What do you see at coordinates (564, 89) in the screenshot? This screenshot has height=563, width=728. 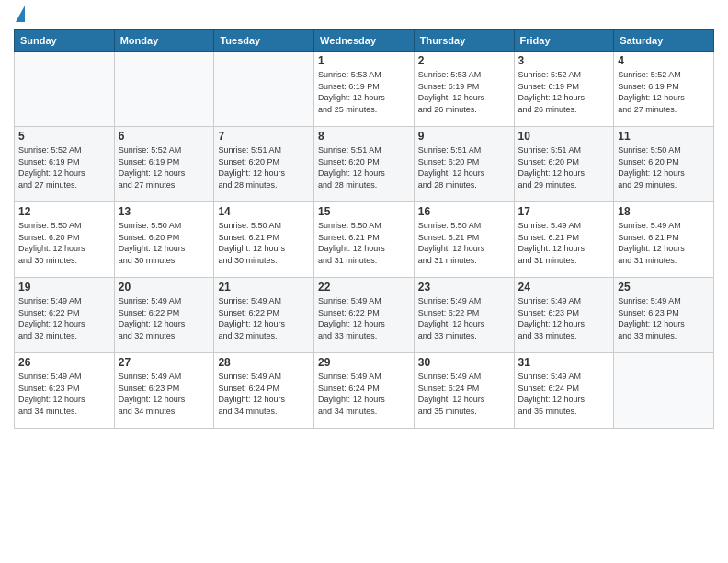 I see `calendar-cell: 3Sunrise: 5:52 AM Sunset: 6:19 PM Daylig…` at bounding box center [564, 89].